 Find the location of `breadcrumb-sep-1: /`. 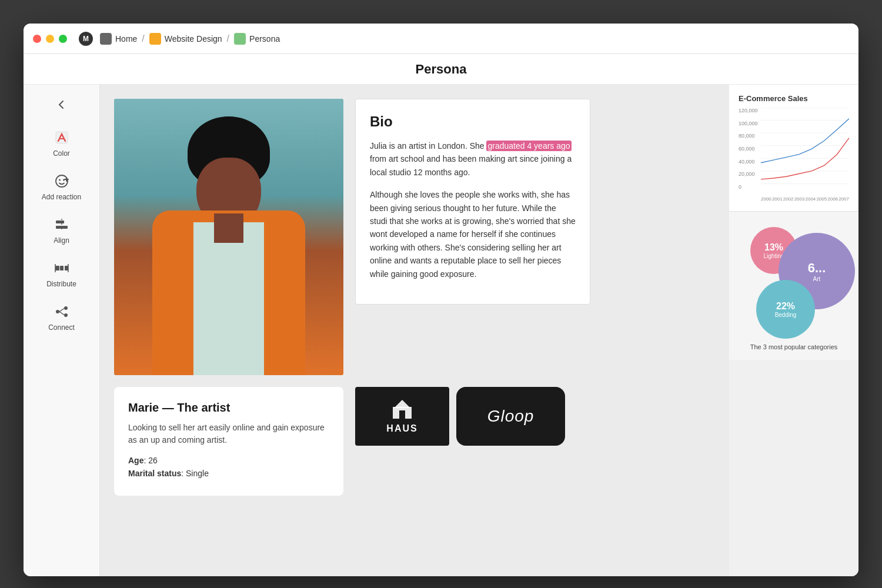

breadcrumb-sep-1: / is located at coordinates (143, 39).